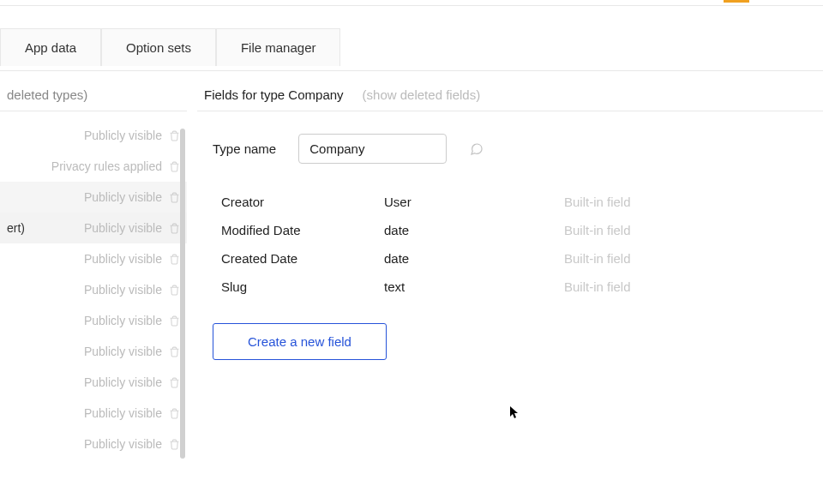 The image size is (823, 504). Describe the element at coordinates (510, 286) in the screenshot. I see `field-row: Slug text Built-in field` at that location.